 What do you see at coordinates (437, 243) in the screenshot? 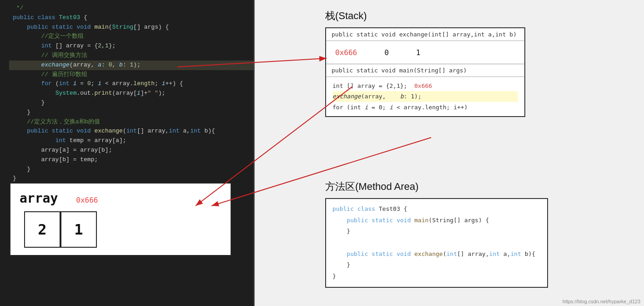
I see `method-box: public class Test03 { public static void…` at bounding box center [437, 243].